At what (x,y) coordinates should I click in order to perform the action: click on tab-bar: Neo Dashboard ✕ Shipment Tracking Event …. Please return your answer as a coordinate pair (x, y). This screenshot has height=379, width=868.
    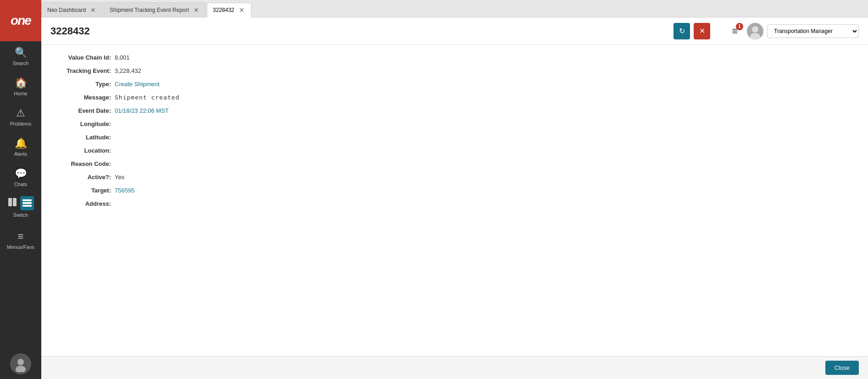
    Looking at the image, I should click on (455, 9).